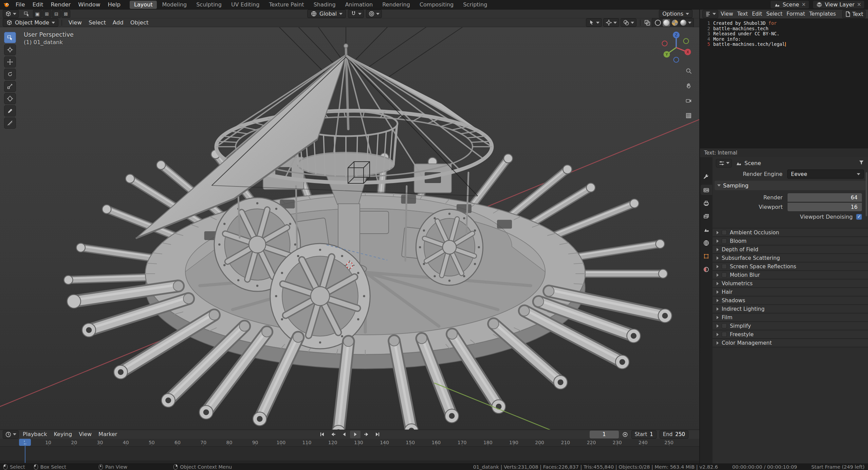  What do you see at coordinates (47, 14) in the screenshot?
I see `select-mode-extend: ⊞` at bounding box center [47, 14].